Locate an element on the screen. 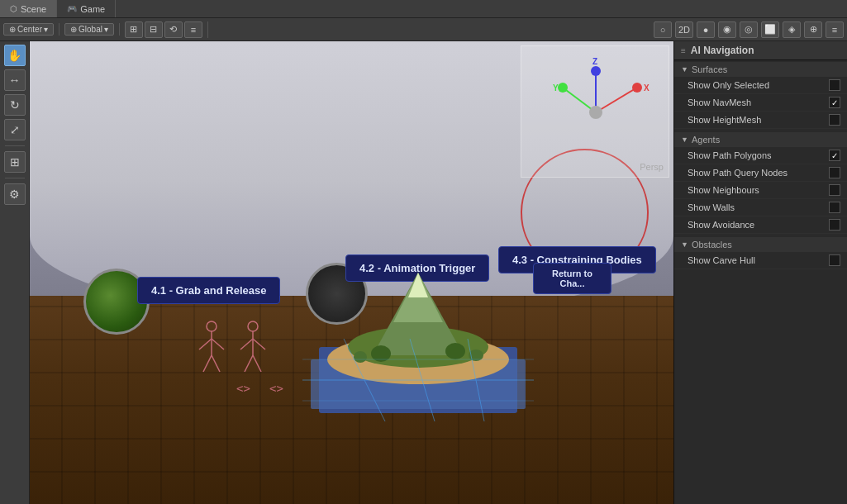  audio-icon-btn: ◉ is located at coordinates (727, 30).